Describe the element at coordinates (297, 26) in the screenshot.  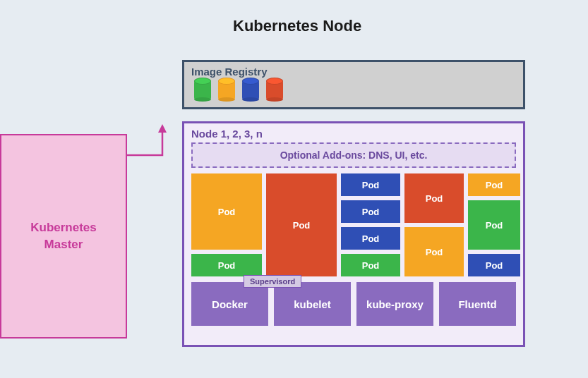
I see `diagram-title: Kubernetes Node` at that location.